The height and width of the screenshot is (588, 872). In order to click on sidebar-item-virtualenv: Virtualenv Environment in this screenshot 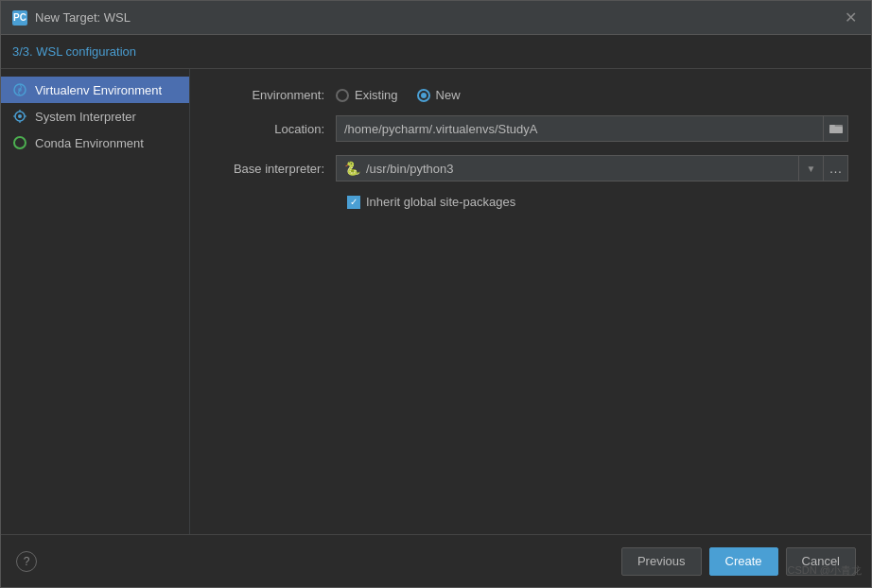, I will do `click(95, 90)`.